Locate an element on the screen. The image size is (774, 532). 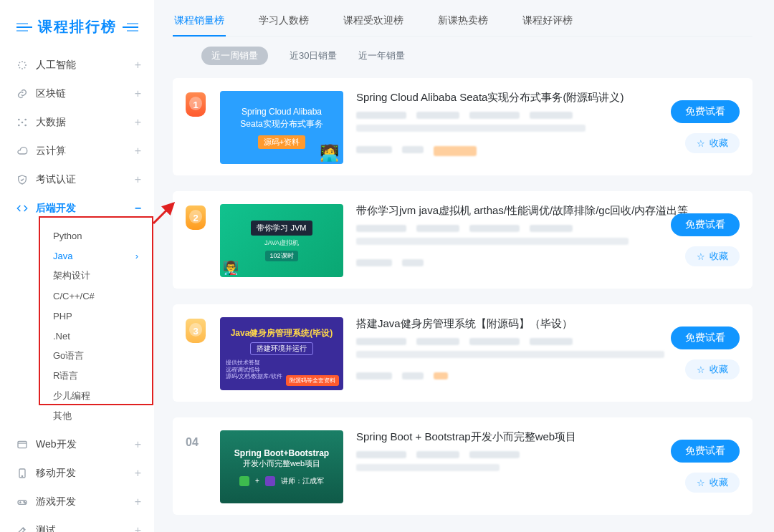
tab-popularity: 课程受欢迎榜 is located at coordinates (373, 21).